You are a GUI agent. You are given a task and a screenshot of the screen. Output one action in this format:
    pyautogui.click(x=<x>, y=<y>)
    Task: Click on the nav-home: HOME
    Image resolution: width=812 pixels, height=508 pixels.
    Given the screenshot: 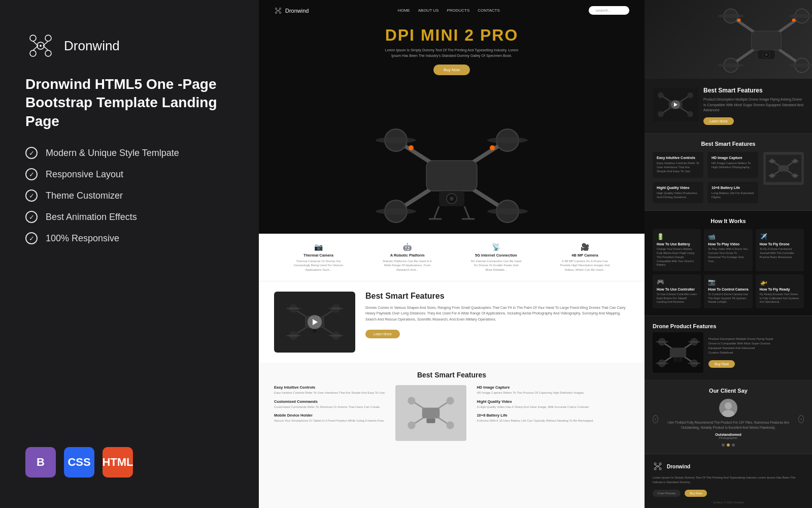 What is the action you would take?
    pyautogui.click(x=404, y=10)
    